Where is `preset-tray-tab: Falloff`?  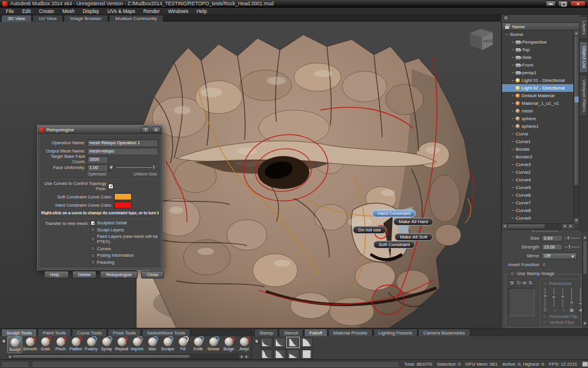 preset-tray-tab: Falloff is located at coordinates (316, 332).